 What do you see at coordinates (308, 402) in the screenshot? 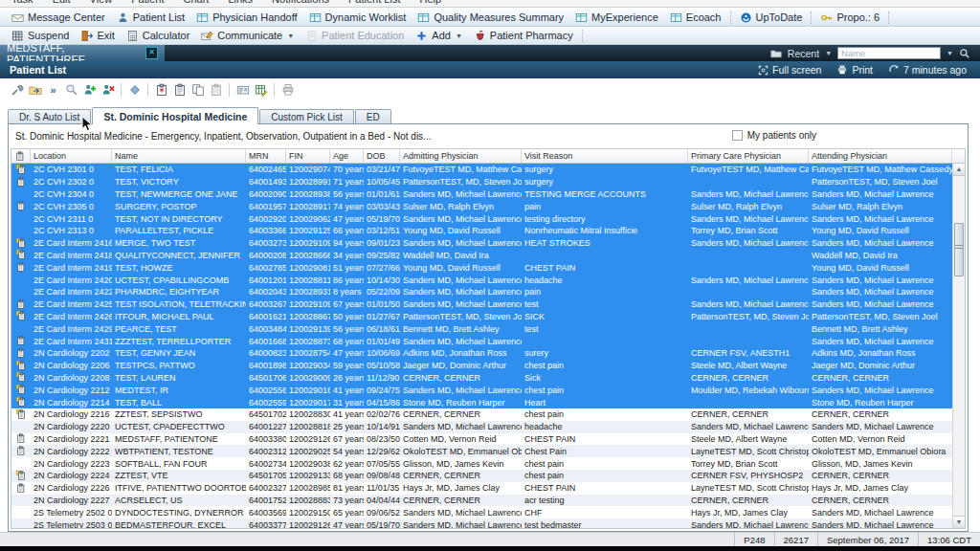
I see `cell-fin: 1200290174` at bounding box center [308, 402].